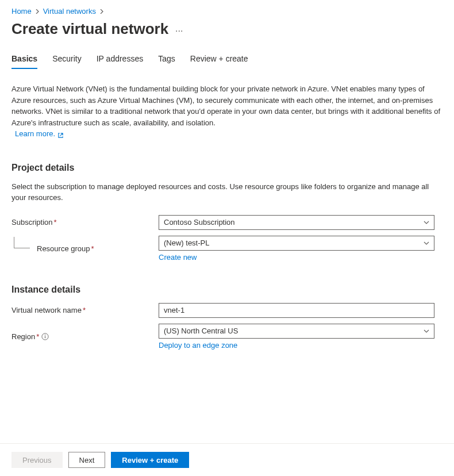 The height and width of the screenshot is (476, 454). What do you see at coordinates (179, 29) in the screenshot?
I see `more-actions-button: ···` at bounding box center [179, 29].